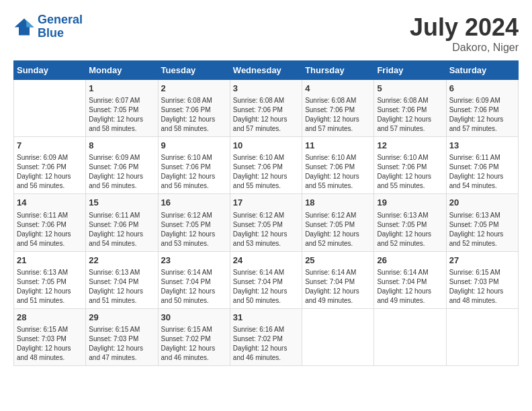 The width and height of the screenshot is (532, 411). What do you see at coordinates (410, 89) in the screenshot?
I see `day-number: 5` at bounding box center [410, 89].